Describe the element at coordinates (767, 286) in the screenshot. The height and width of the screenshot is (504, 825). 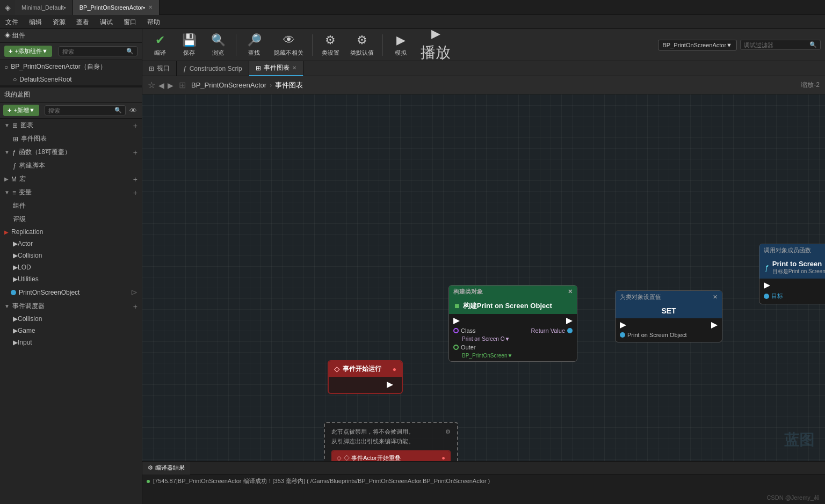
I see `print-exec-in` at that location.